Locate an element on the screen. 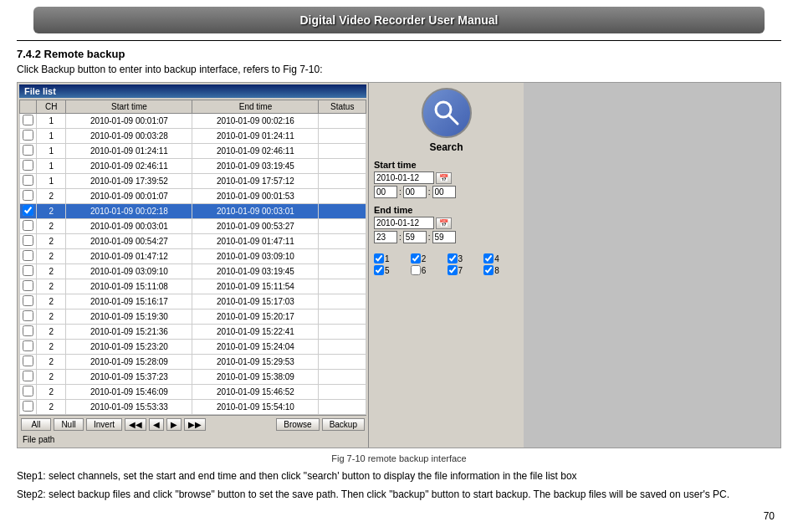 This screenshot has height=532, width=798. backup-button: Backup is located at coordinates (343, 425).